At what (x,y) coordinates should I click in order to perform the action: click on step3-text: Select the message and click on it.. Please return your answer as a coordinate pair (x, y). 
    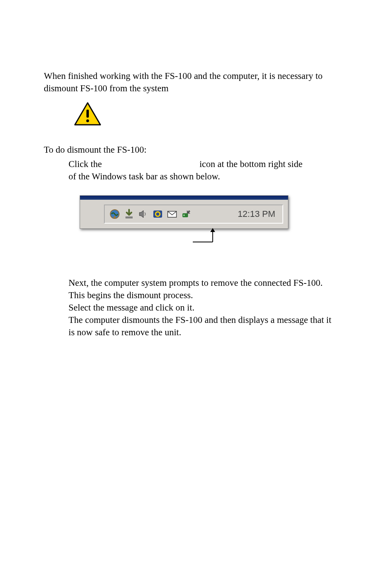
    Looking at the image, I should click on (202, 308).